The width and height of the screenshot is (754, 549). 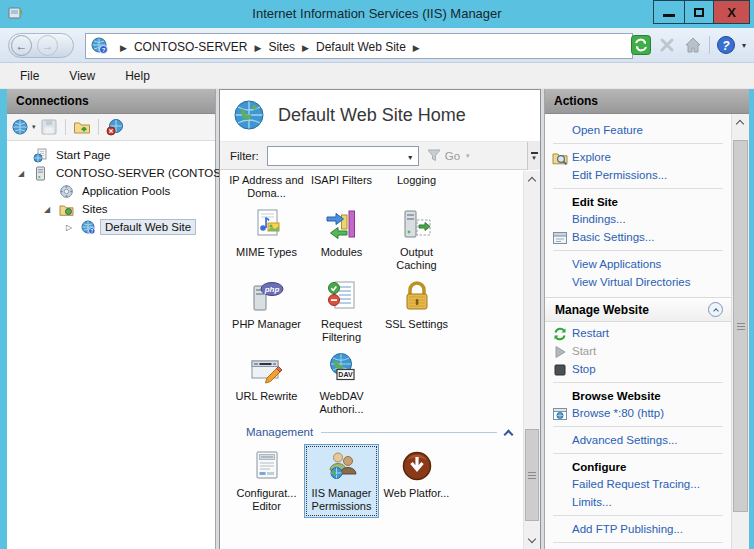 I want to click on management-row: Configurat... EditorIIS Manager Permissi…, so click(x=376, y=481).